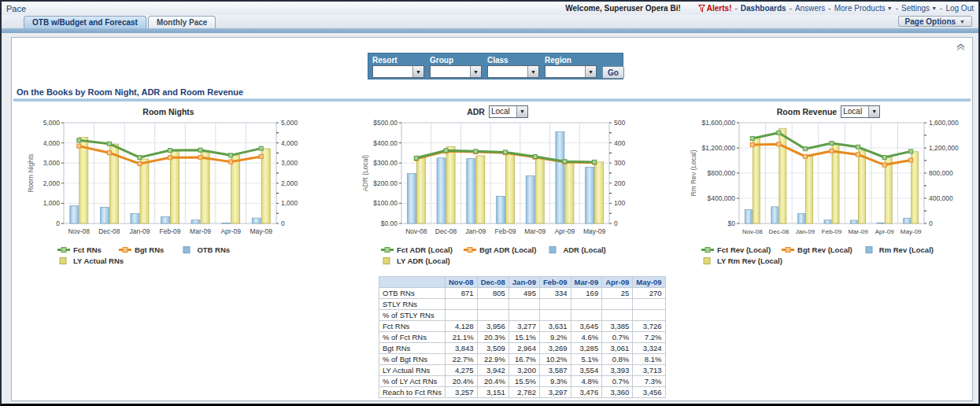 The image size is (980, 406). What do you see at coordinates (828, 255) in the screenshot?
I see `room-revenue-legend: Fct Rev (Local)Bgt Rev (Local)Rm Rev (Lo…` at bounding box center [828, 255].